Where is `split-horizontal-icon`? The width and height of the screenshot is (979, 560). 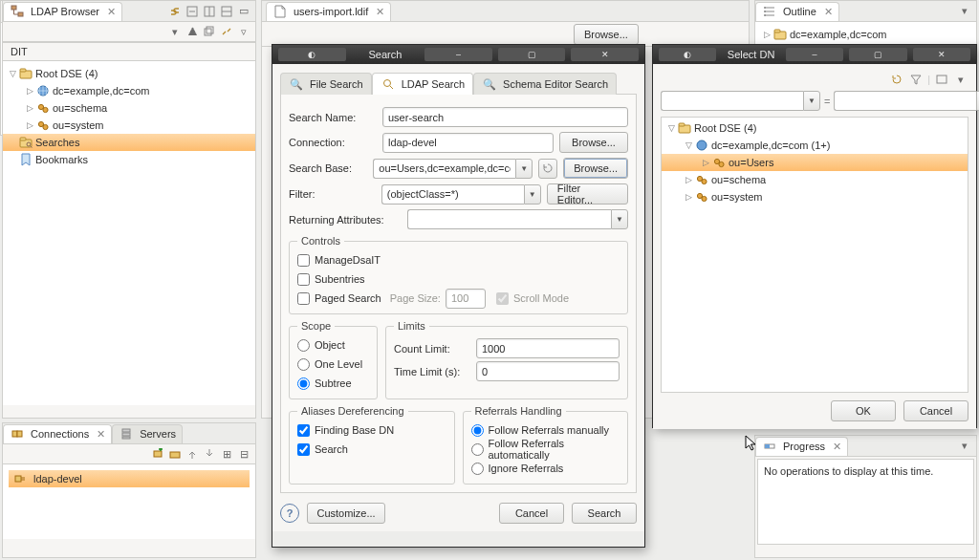 split-horizontal-icon is located at coordinates (209, 11).